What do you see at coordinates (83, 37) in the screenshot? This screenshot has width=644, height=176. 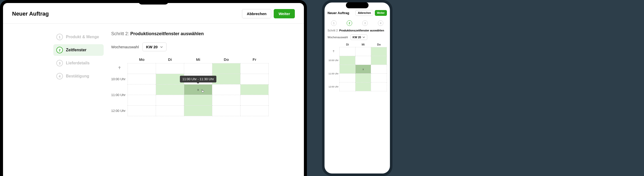 I see `step-label: Produkt & Menge` at bounding box center [83, 37].